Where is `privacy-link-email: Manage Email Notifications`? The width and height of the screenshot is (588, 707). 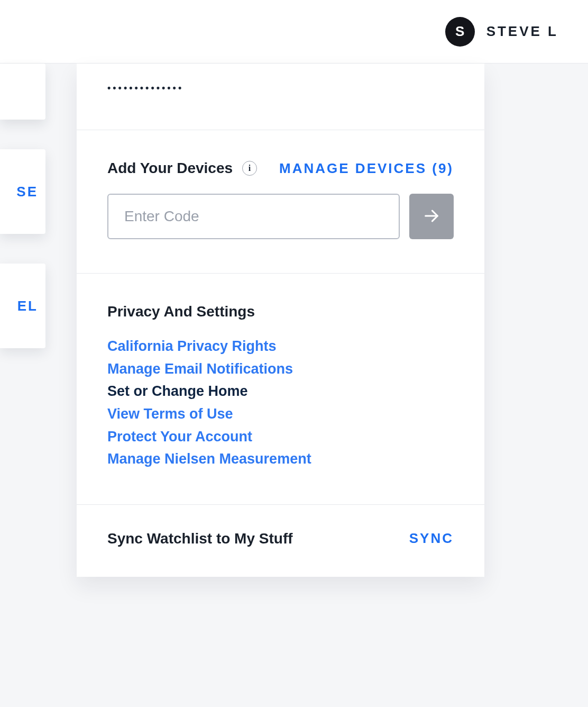 privacy-link-email: Manage Email Notifications is located at coordinates (280, 369).